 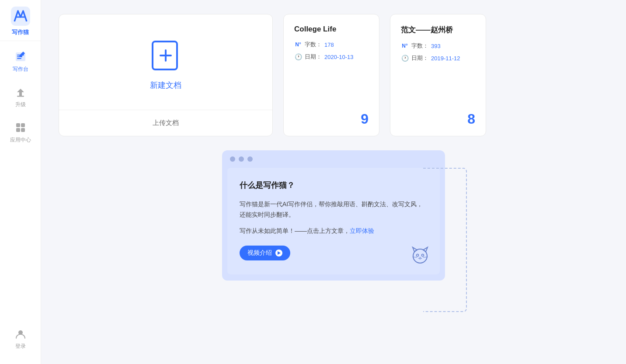 I want to click on panel-description: 写作猫是新一代AI写作伴侣，帮你推敲用语、斟酌文法、改写文风，还能实时同步翻译。, so click(x=334, y=210).